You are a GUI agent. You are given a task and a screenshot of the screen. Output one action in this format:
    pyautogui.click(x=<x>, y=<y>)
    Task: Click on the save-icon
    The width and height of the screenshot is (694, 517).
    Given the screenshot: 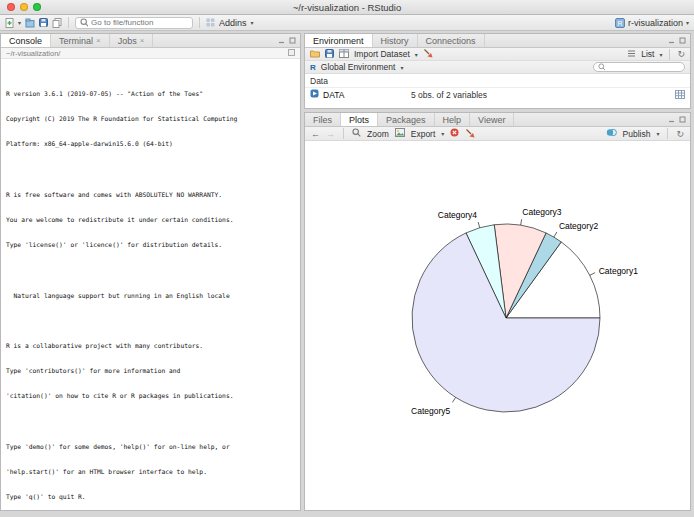 What is the action you would take?
    pyautogui.click(x=44, y=22)
    